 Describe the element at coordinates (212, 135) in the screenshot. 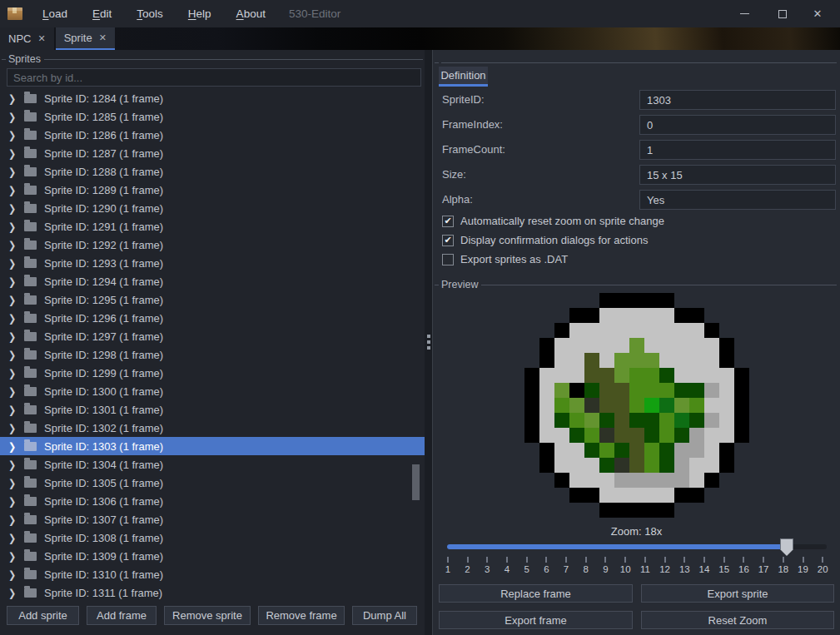

I see `sprite-list-item: ❯Sprite ID: 1286 (1 frame)` at that location.